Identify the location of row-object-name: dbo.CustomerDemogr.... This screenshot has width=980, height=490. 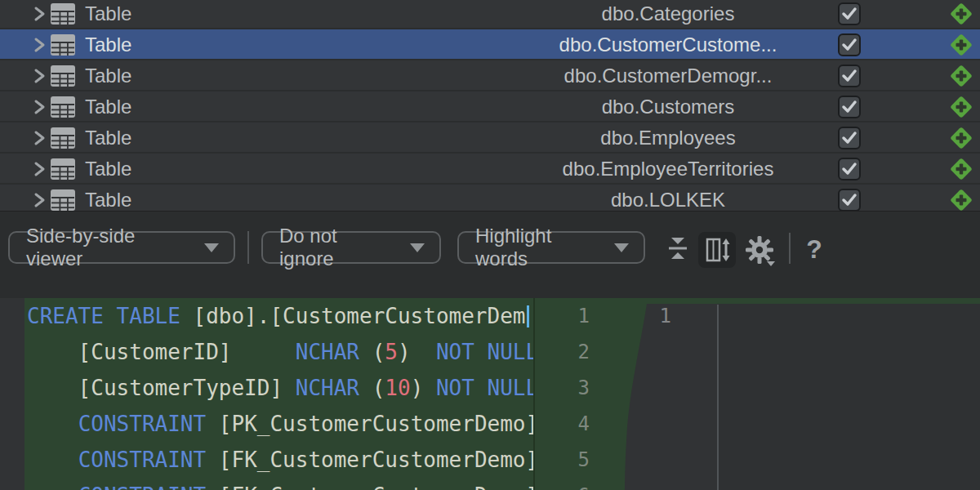
(668, 76).